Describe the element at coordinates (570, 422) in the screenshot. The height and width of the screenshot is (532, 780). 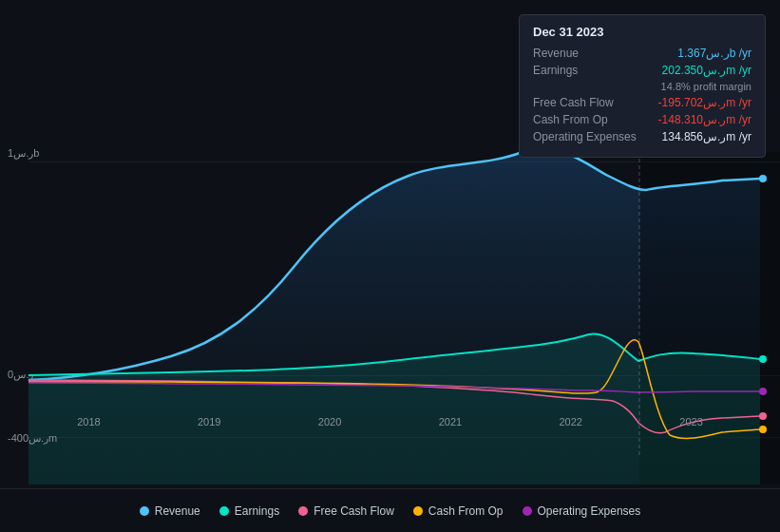
I see `x-label-2022: 2022` at that location.